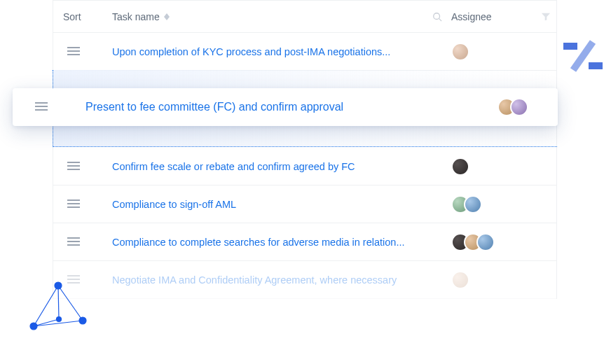  What do you see at coordinates (167, 17) in the screenshot?
I see `sort-arrows-icon` at bounding box center [167, 17].